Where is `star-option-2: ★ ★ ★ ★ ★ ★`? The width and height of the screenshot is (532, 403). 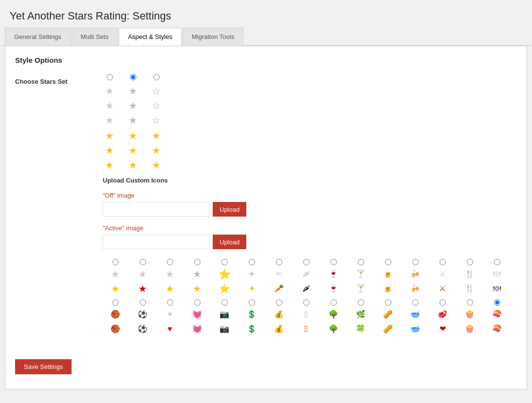
star-option-2: ★ ★ ★ ★ ★ ★ is located at coordinates (133, 123).